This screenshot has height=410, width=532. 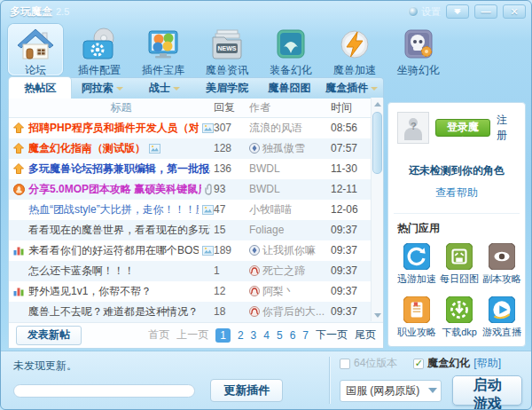 What do you see at coordinates (196, 190) in the screenshot?
I see `forum-post-row: 分享5.0MOP团本攻略 赢硕美科键鼠周边（更新第... 93 BWDL 12-…` at bounding box center [196, 190].